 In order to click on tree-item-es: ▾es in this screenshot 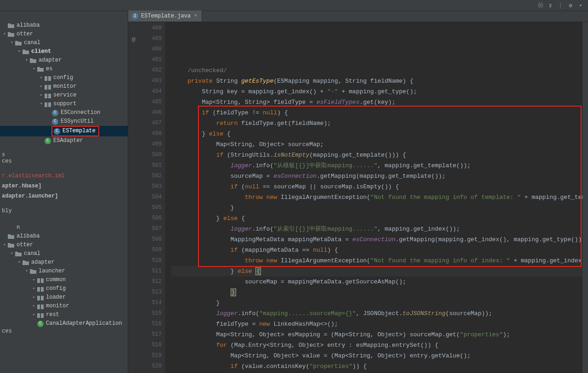, I will do `click(64, 69)`.